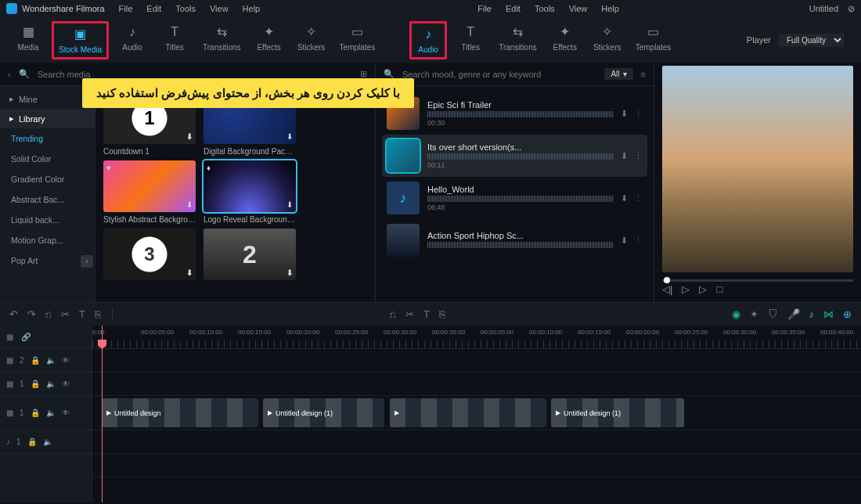 This screenshot has width=861, height=504. I want to click on clip: ▶, so click(468, 413).